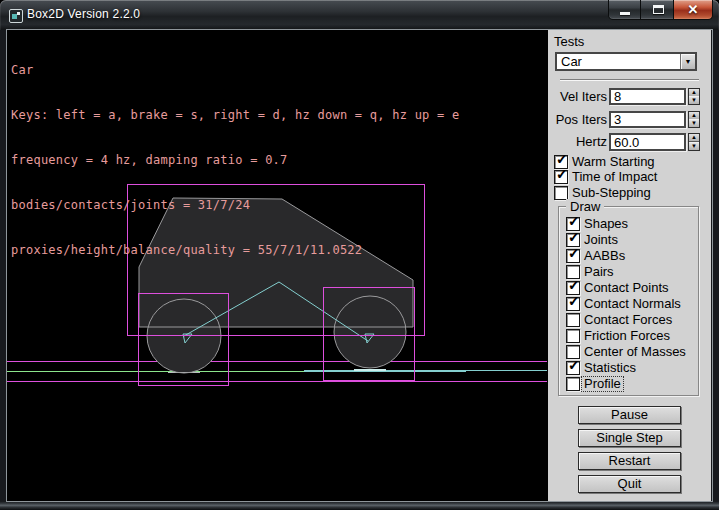  I want to click on vel-iters-spinner: ▲ ▼, so click(694, 96).